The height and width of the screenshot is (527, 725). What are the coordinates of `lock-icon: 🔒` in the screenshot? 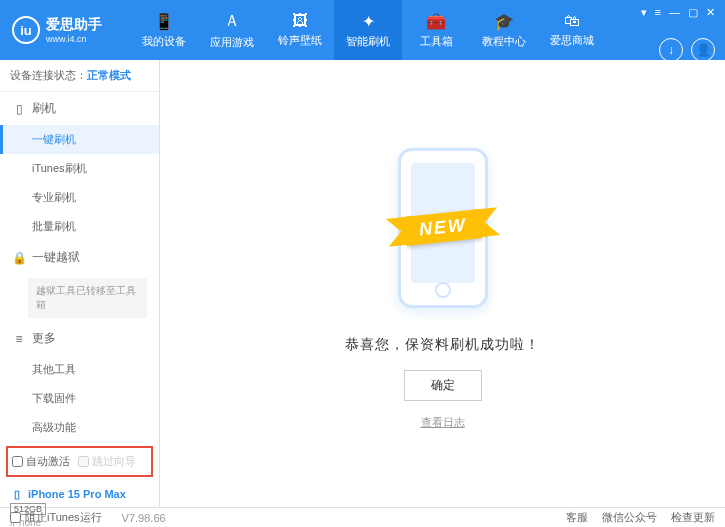 It's located at (19, 258).